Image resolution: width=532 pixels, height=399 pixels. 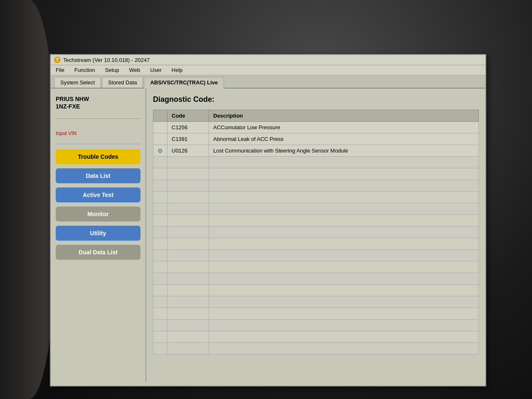 What do you see at coordinates (188, 139) in the screenshot?
I see `row-code: C1391` at bounding box center [188, 139].